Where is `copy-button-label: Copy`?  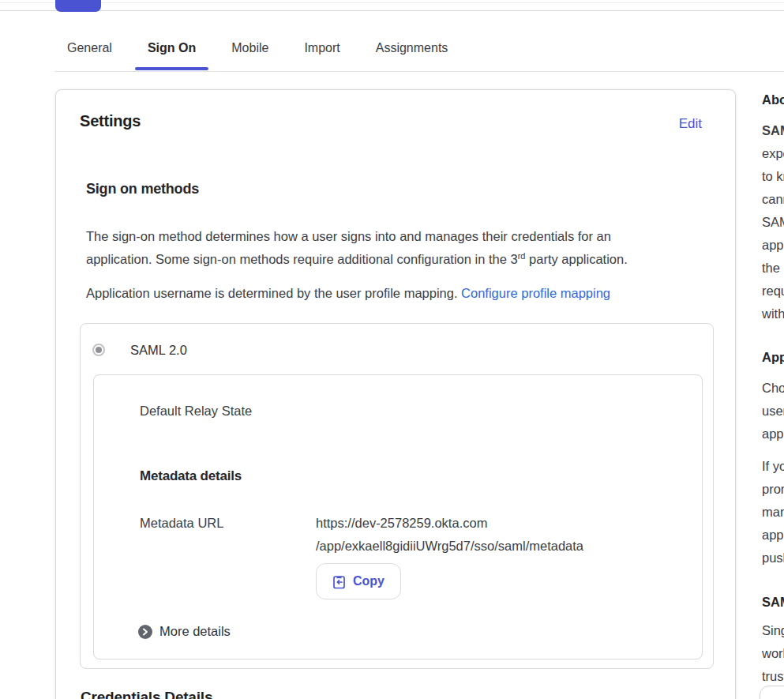 copy-button-label: Copy is located at coordinates (369, 581).